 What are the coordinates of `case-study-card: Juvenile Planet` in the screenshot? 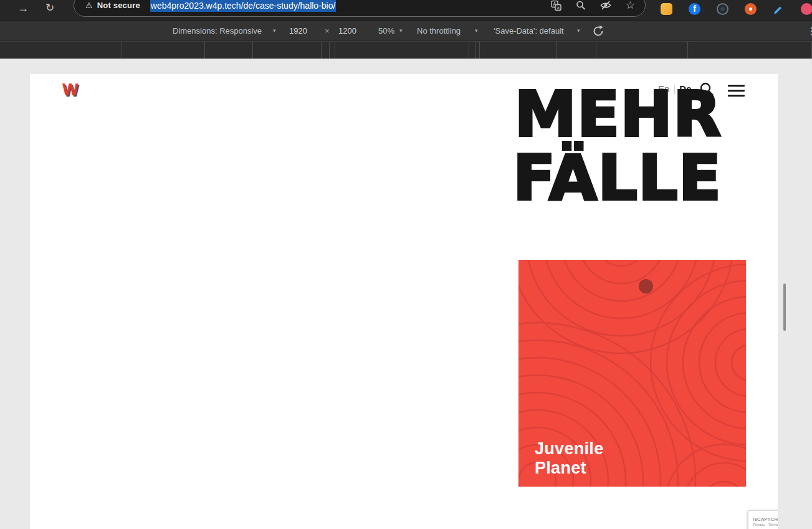 It's located at (632, 373).